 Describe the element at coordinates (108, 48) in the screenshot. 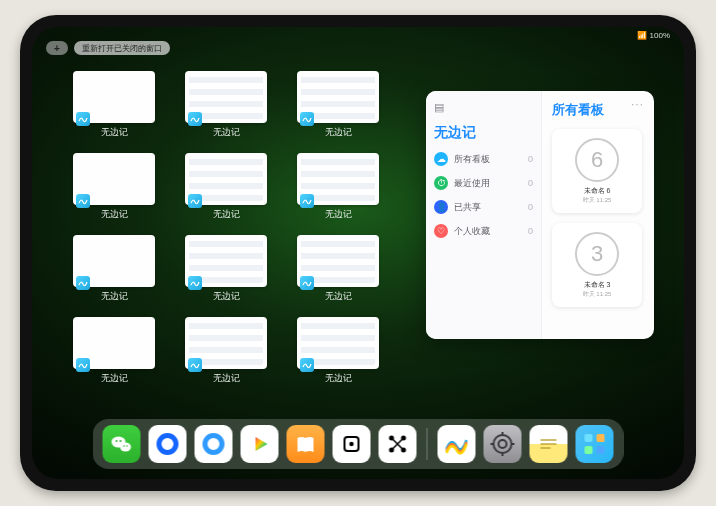

I see `top-left-controls: + 重新打开已关闭的窗口` at that location.